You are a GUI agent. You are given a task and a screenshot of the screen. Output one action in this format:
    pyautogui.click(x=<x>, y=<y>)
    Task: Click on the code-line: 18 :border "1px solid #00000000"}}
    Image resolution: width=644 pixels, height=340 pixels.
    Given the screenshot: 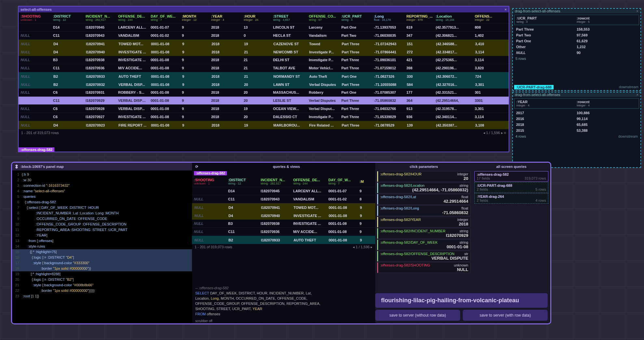 What is the action you would take?
    pyautogui.click(x=102, y=269)
    